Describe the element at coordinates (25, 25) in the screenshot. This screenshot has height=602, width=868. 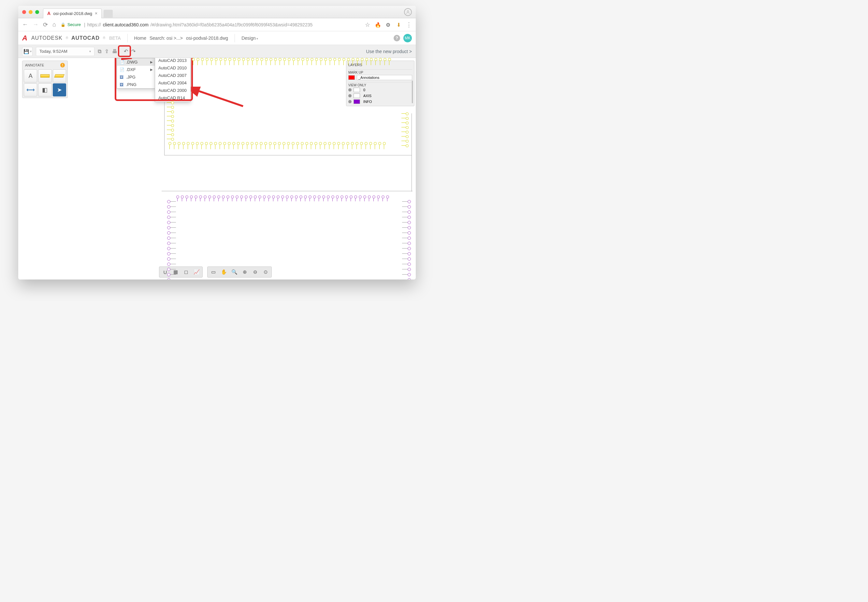
I see `back-icon: ←` at that location.